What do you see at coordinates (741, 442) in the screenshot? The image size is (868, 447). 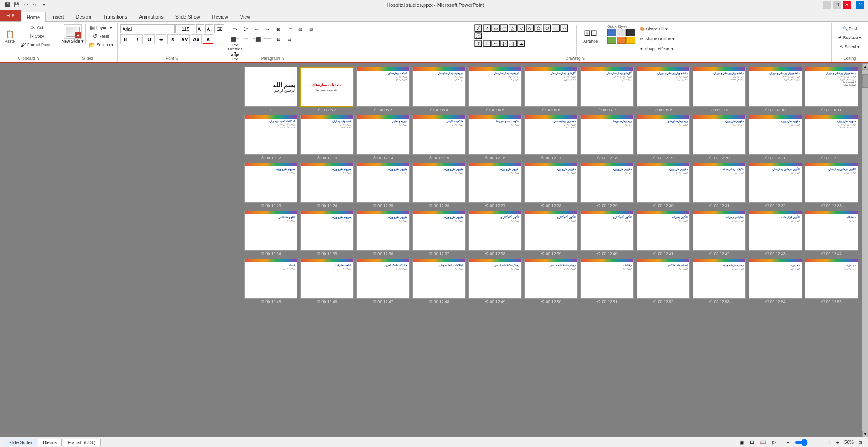 I see `view-normal-button: ▣` at bounding box center [741, 442].